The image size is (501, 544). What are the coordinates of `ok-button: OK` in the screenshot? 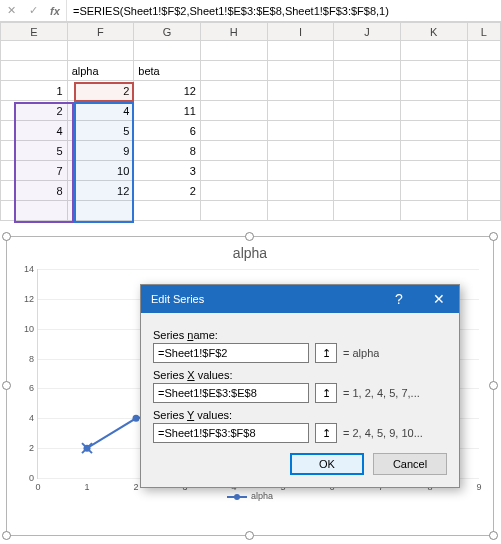 It's located at (327, 464).